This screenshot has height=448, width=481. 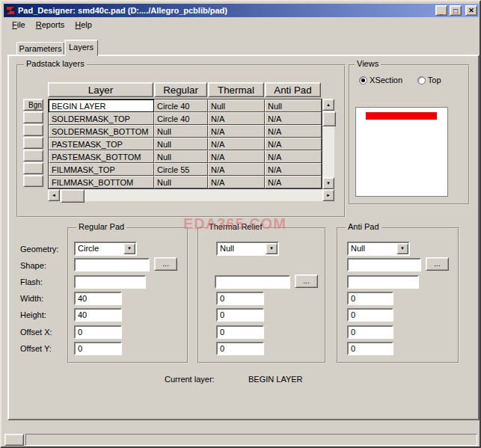 What do you see at coordinates (102, 182) in the screenshot?
I see `cell-layer: FILMMASK_BOTTOM` at bounding box center [102, 182].